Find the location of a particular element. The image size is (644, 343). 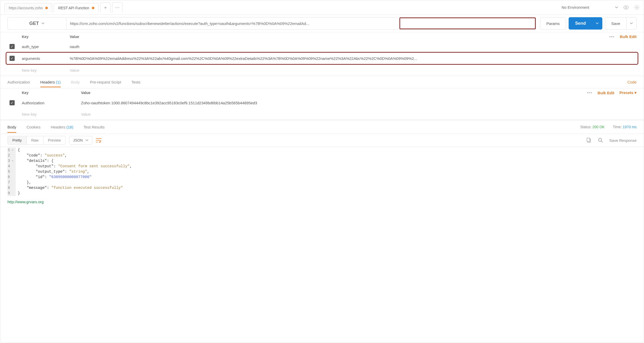

view-preview: Preview is located at coordinates (55, 140).